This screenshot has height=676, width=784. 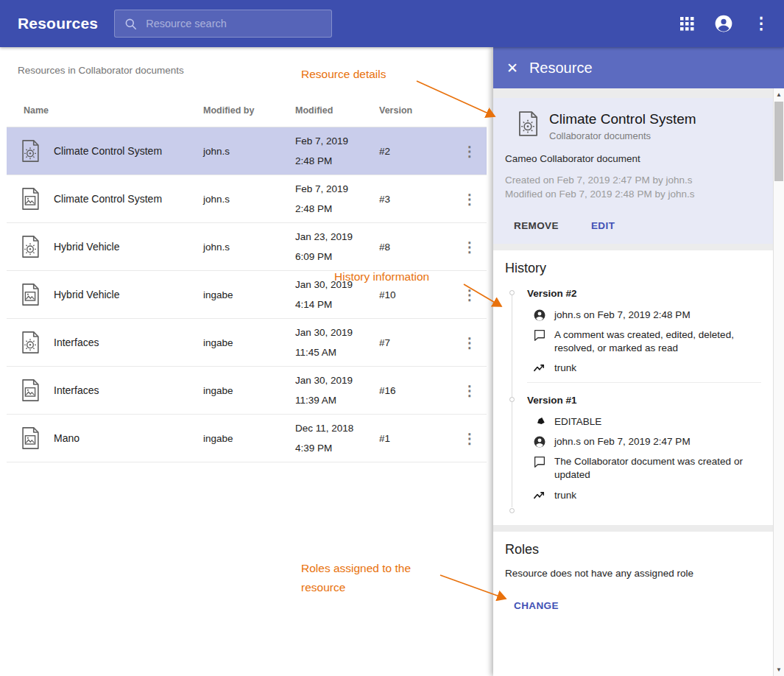 What do you see at coordinates (724, 24) in the screenshot?
I see `account-glyph` at bounding box center [724, 24].